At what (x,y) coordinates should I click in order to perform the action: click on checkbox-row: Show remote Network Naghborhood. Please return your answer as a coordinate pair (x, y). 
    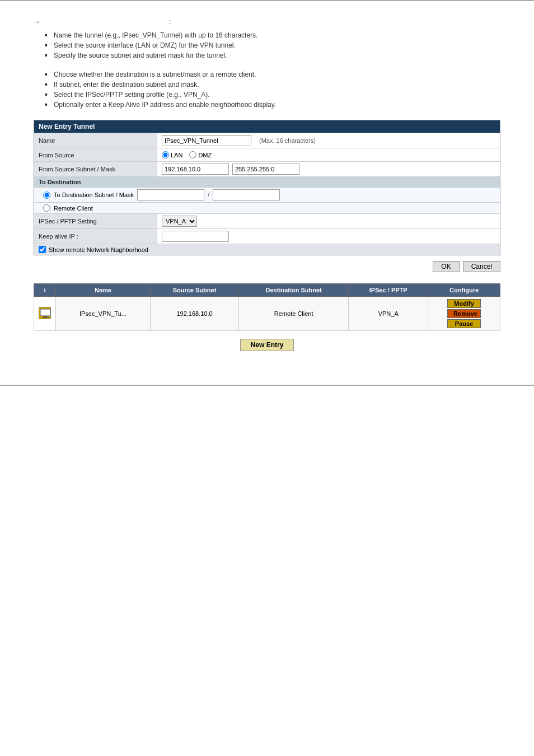
    Looking at the image, I should click on (267, 249).